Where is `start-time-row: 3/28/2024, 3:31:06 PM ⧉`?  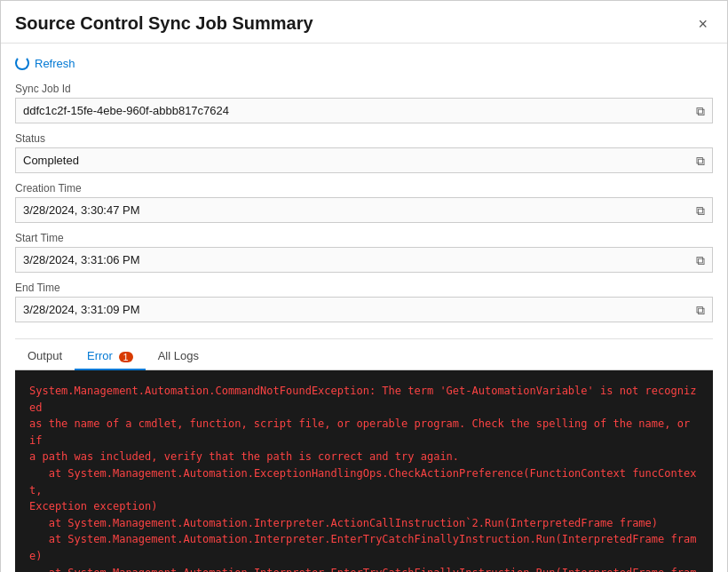 start-time-row: 3/28/2024, 3:31:06 PM ⧉ is located at coordinates (364, 259).